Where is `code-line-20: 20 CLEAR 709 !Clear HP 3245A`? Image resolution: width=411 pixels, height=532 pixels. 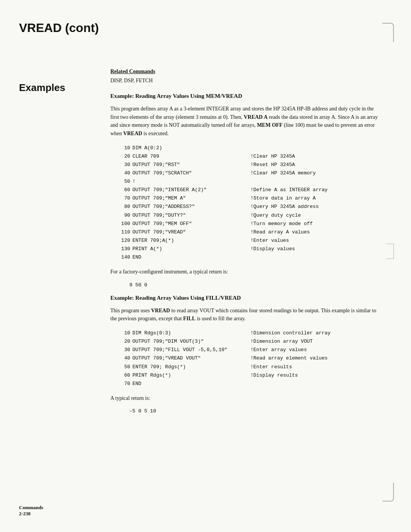 code-line-20: 20 CLEAR 709 !Clear HP 3245A is located at coordinates (249, 157).